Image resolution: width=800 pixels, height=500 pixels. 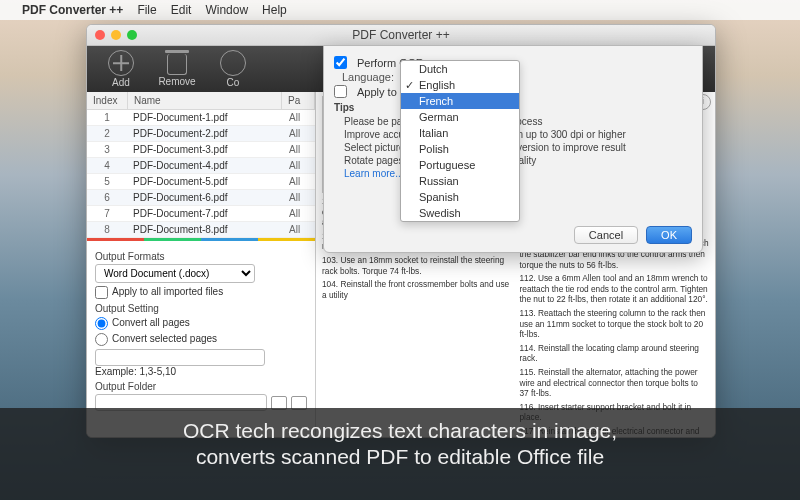 What do you see at coordinates (364, 77) in the screenshot?
I see `language-label: Language:` at bounding box center [364, 77].